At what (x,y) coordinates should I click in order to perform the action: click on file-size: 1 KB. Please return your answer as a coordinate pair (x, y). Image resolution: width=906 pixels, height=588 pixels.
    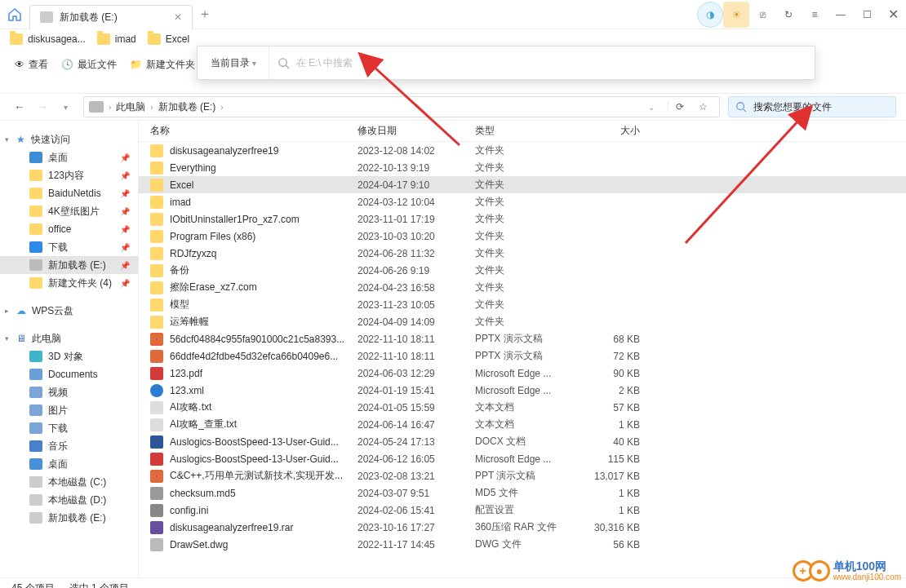
    Looking at the image, I should click on (611, 493).